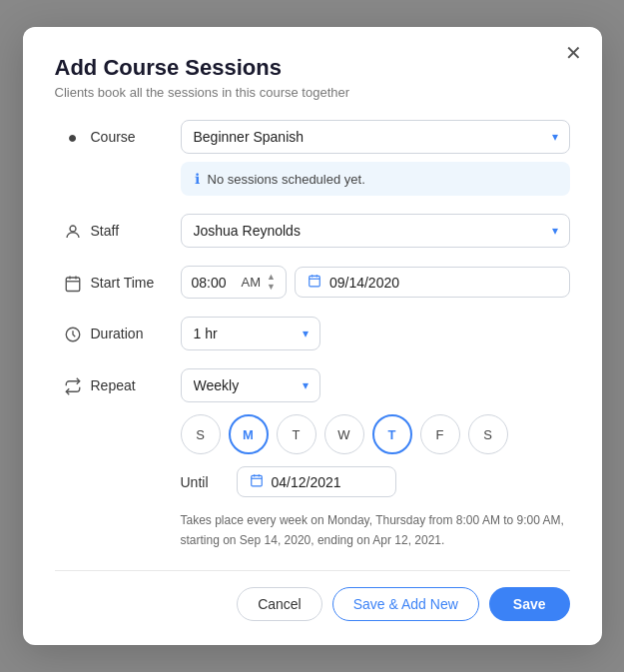  Describe the element at coordinates (375, 481) in the screenshot. I see `days-section: S M T W T F S Until 04/12/2021` at that location.